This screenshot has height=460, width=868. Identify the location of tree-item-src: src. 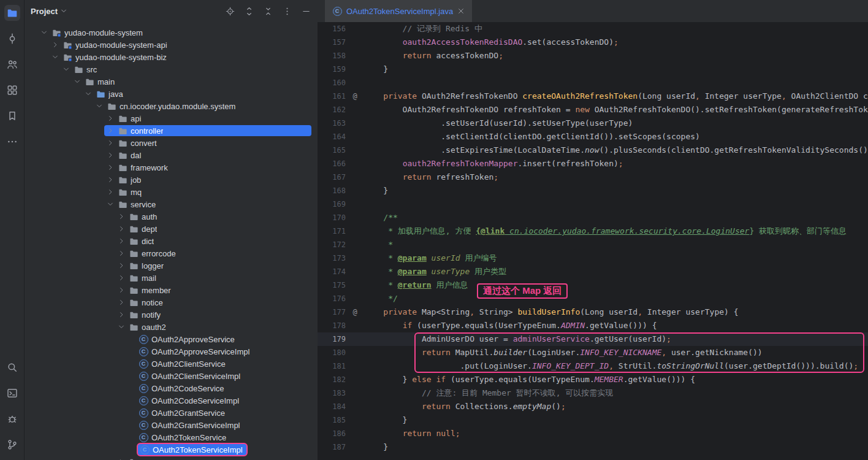
(171, 69).